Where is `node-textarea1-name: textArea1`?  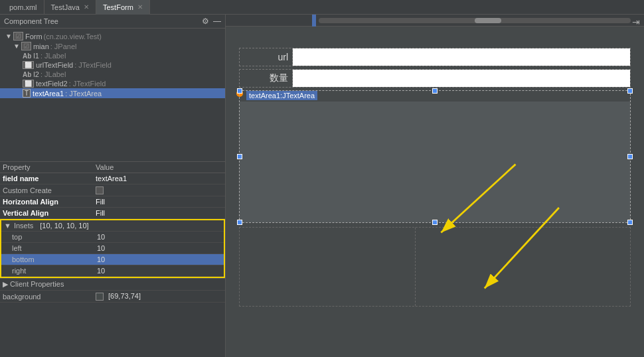
node-textarea1-name: textArea1 is located at coordinates (48, 94).